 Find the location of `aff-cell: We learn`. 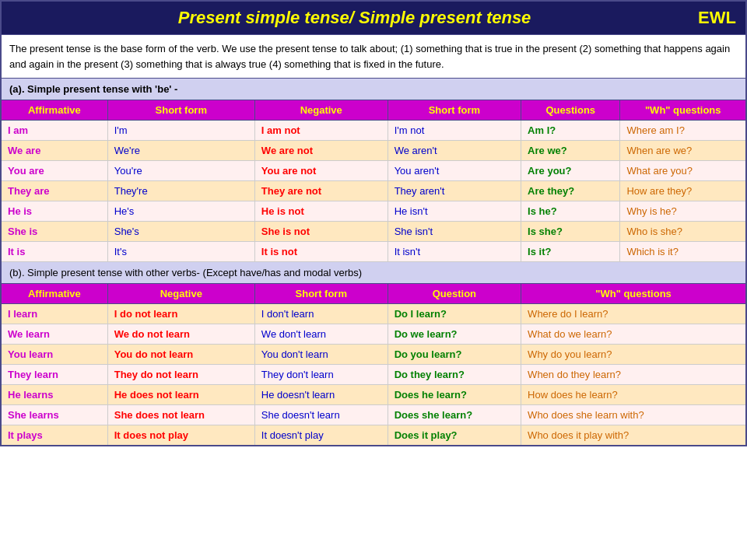

aff-cell: We learn is located at coordinates (54, 334).